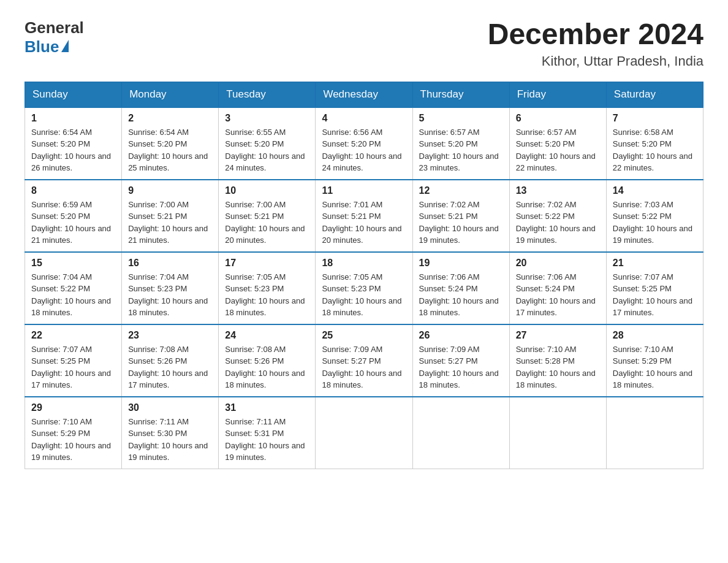 Image resolution: width=728 pixels, height=563 pixels. What do you see at coordinates (654, 288) in the screenshot?
I see `calendar-cell: 21Sunrise: 7:07 AMSunset: 5:25 PMDayligh…` at bounding box center [654, 288].